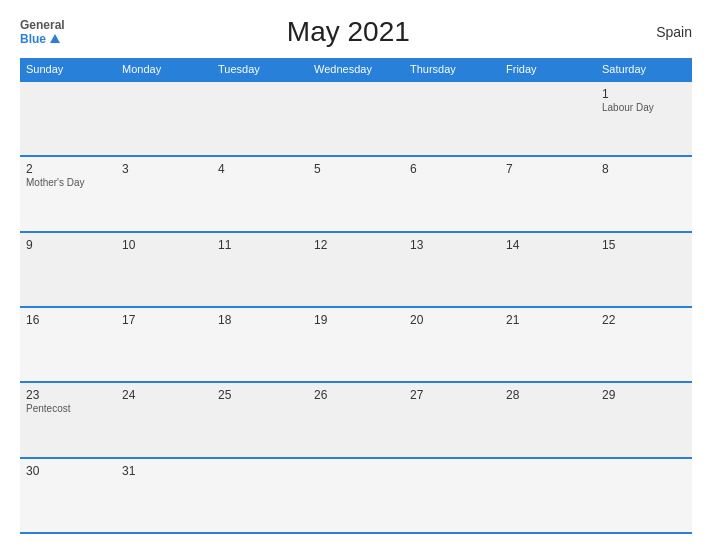 The width and height of the screenshot is (712, 550). Describe the element at coordinates (164, 320) in the screenshot. I see `day-number: 17` at that location.